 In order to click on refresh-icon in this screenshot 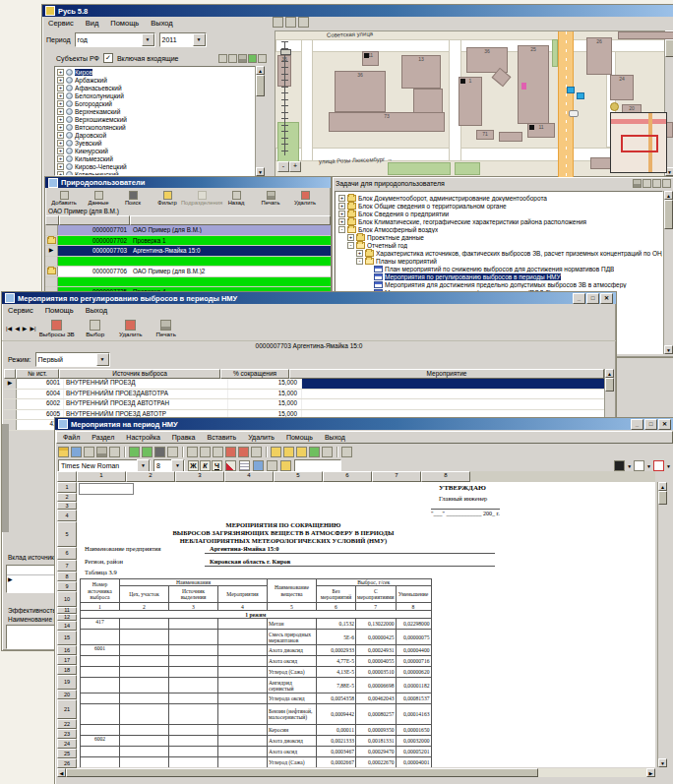, I will do `click(148, 452)`.